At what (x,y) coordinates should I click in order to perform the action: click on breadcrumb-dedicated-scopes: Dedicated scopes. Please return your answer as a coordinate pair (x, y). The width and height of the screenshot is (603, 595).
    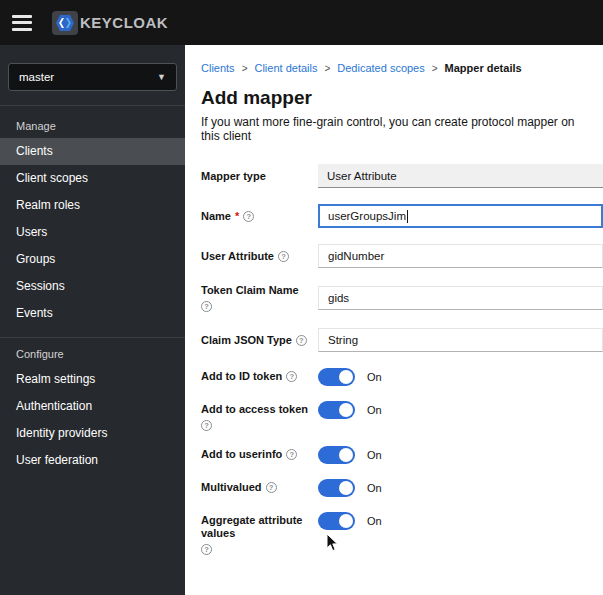
    Looking at the image, I should click on (380, 68).